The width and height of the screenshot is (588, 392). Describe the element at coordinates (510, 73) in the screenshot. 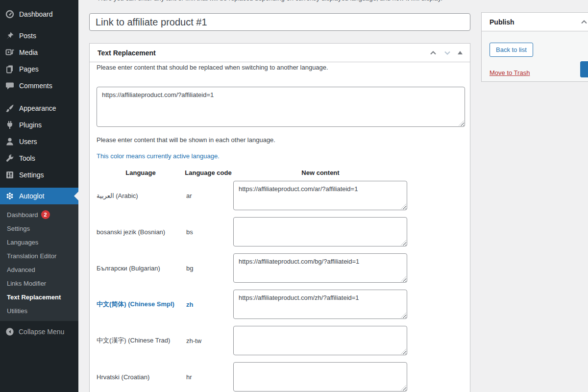

I see `move-to-trash-link: Move to Trash` at that location.